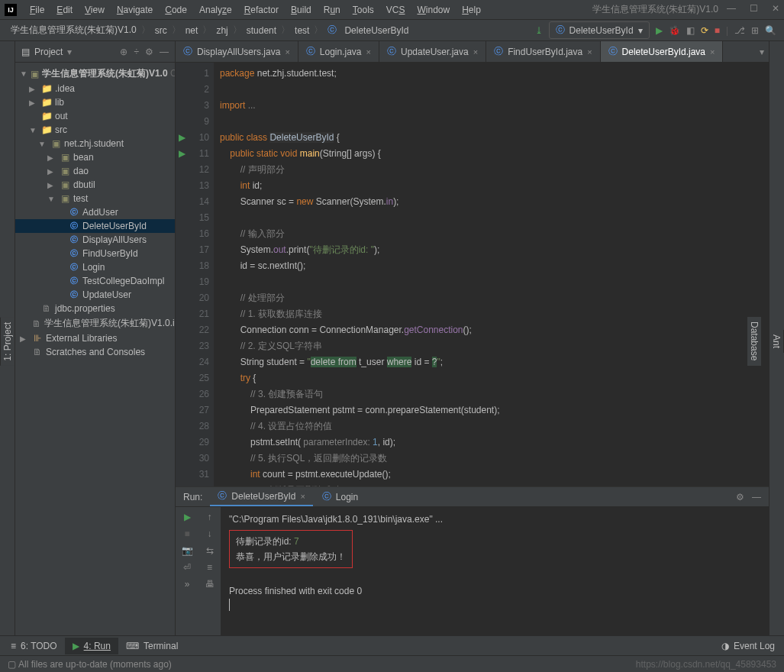  I want to click on project-tool-tab: 1: Project, so click(8, 342).